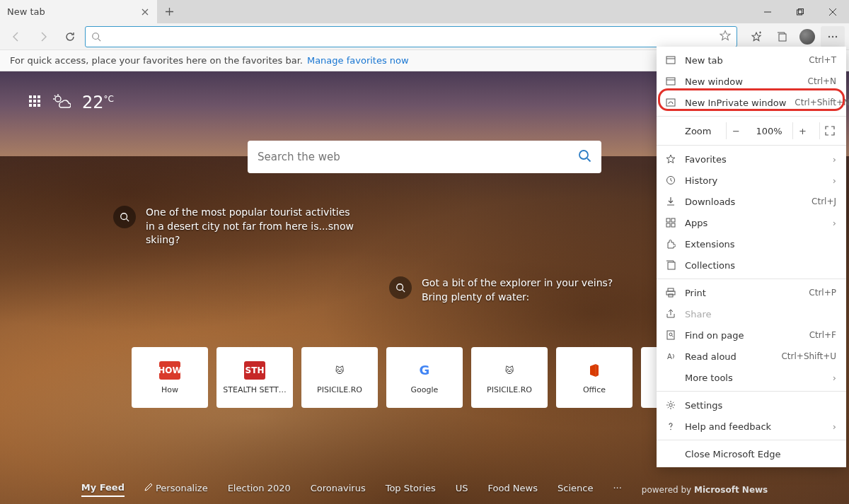 The height and width of the screenshot is (504, 849). What do you see at coordinates (43, 37) in the screenshot?
I see `forward-button` at bounding box center [43, 37].